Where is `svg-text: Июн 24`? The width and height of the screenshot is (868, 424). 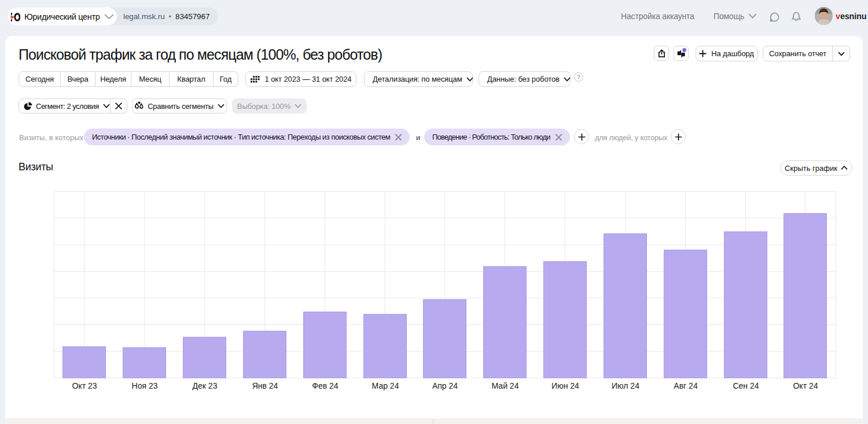 svg-text: Июн 24 is located at coordinates (565, 386).